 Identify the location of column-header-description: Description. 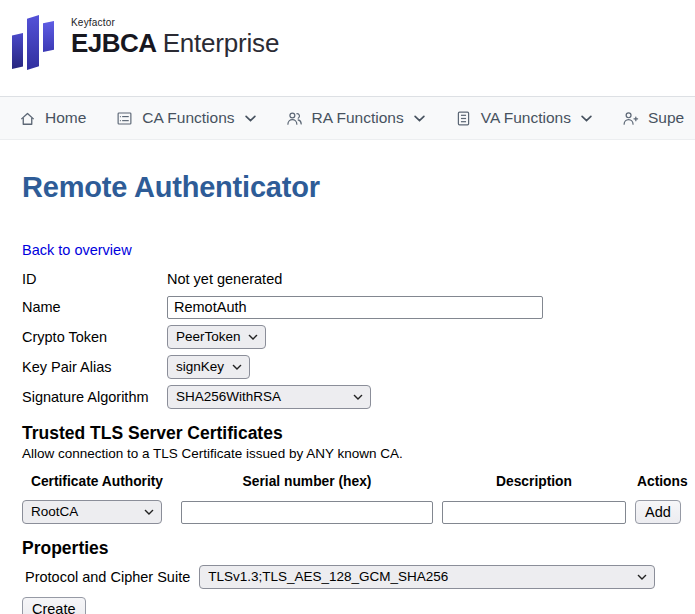
(534, 482).